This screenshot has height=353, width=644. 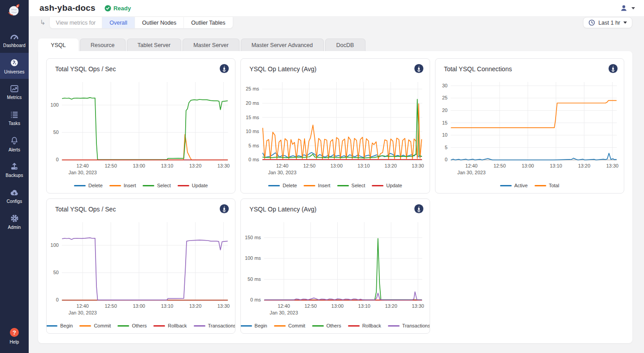 I want to click on tab-master-server-advanced: Master Server Advanced, so click(x=283, y=45).